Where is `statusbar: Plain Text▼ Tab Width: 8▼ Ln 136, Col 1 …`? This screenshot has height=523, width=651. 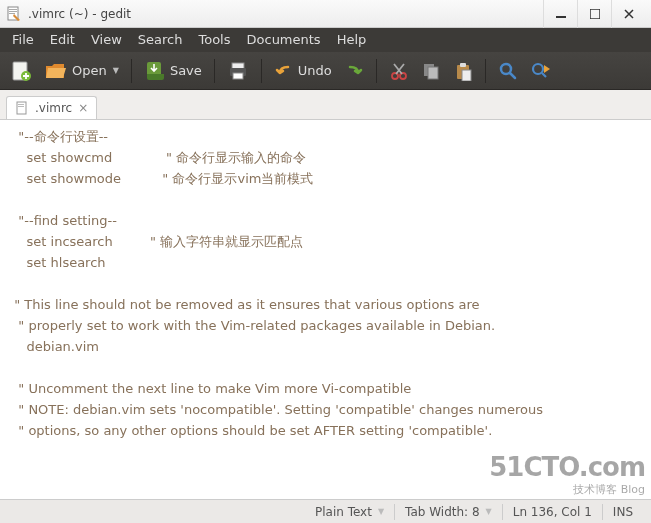
statusbar: Plain Text▼ Tab Width: 8▼ Ln 136, Col 1 … is located at coordinates (326, 511).